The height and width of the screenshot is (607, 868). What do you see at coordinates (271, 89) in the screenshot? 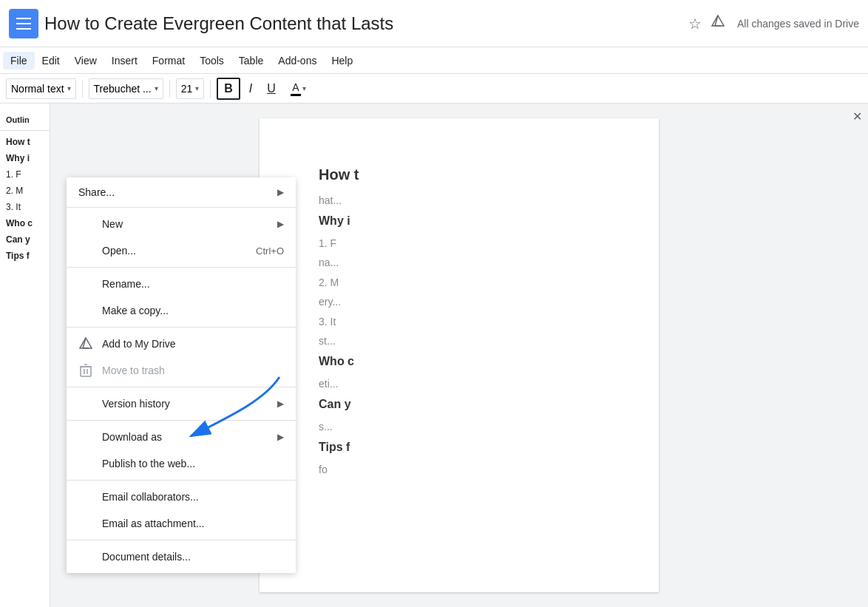
I see `underline-button: U` at bounding box center [271, 89].